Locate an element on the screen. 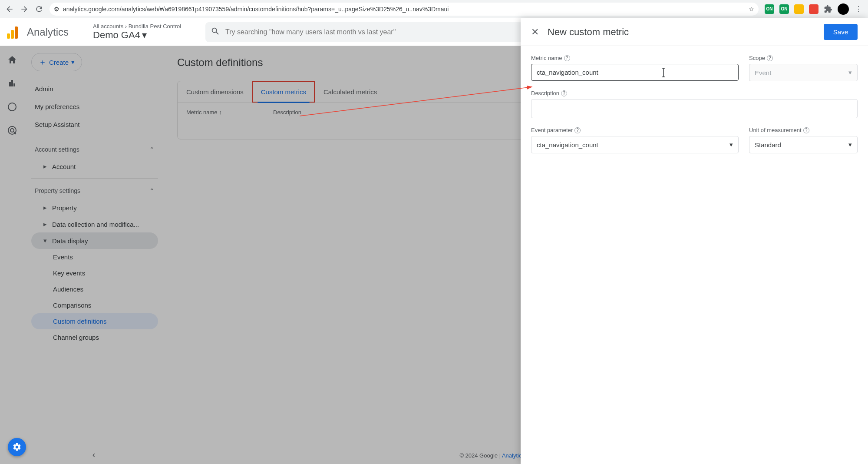 The width and height of the screenshot is (868, 464). browser-toolbar: ⚙ analytics.google.com/analytics/web/#/a… is located at coordinates (434, 9).